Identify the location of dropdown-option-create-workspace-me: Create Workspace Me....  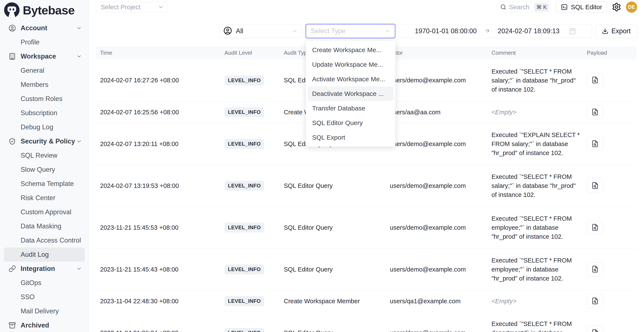
(350, 50).